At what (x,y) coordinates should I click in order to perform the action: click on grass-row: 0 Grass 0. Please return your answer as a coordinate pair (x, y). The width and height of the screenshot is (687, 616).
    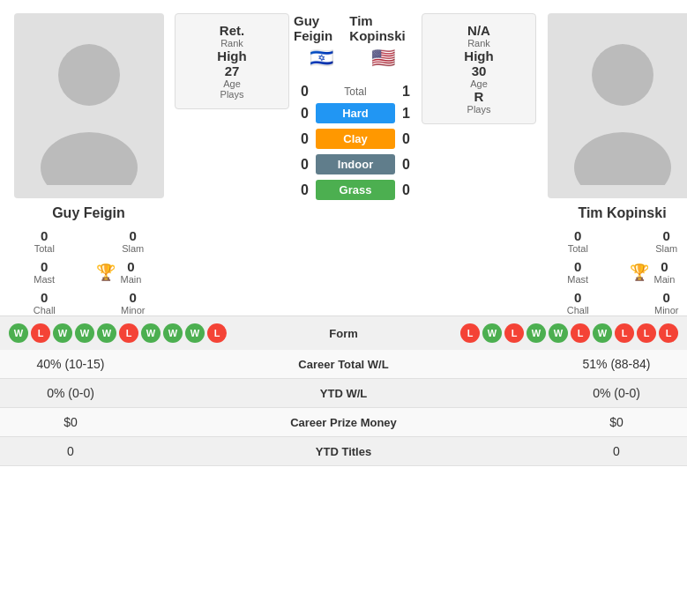
    Looking at the image, I should click on (355, 190).